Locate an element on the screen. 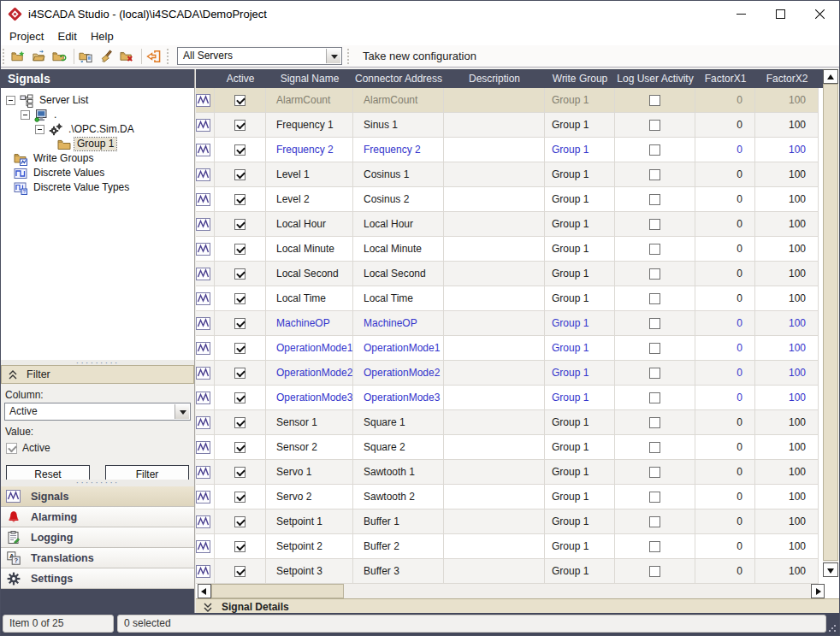 This screenshot has width=840, height=636. column-header: FactorX2 is located at coordinates (787, 79).